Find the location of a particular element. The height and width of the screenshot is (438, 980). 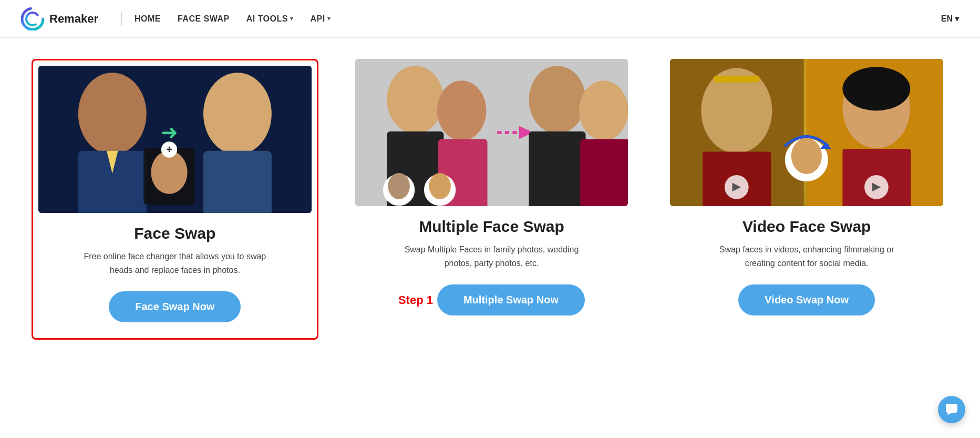

logo-text: Remaker is located at coordinates (74, 19).